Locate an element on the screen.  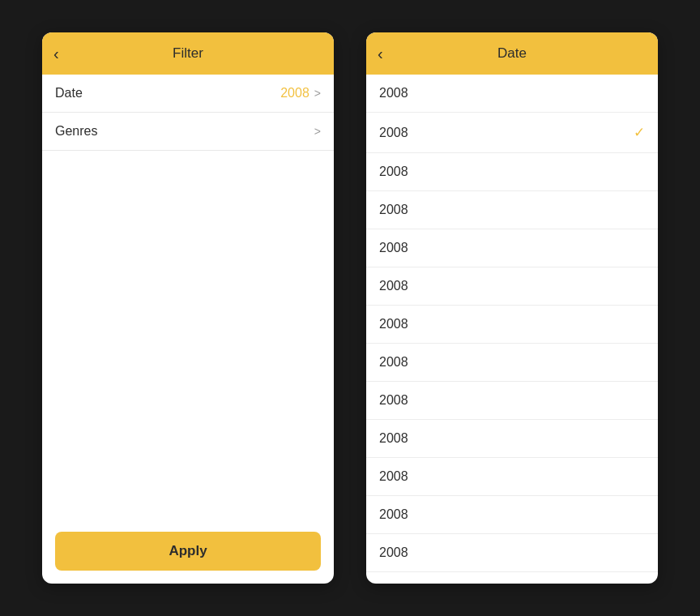
filter-item-genres: Genres > is located at coordinates (188, 131).